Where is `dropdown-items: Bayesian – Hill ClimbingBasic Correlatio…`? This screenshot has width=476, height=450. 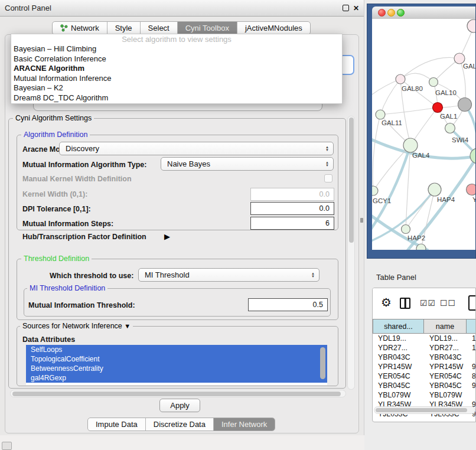 dropdown-items: Bayesian – Hill ClimbingBasic Correlatio… is located at coordinates (177, 73).